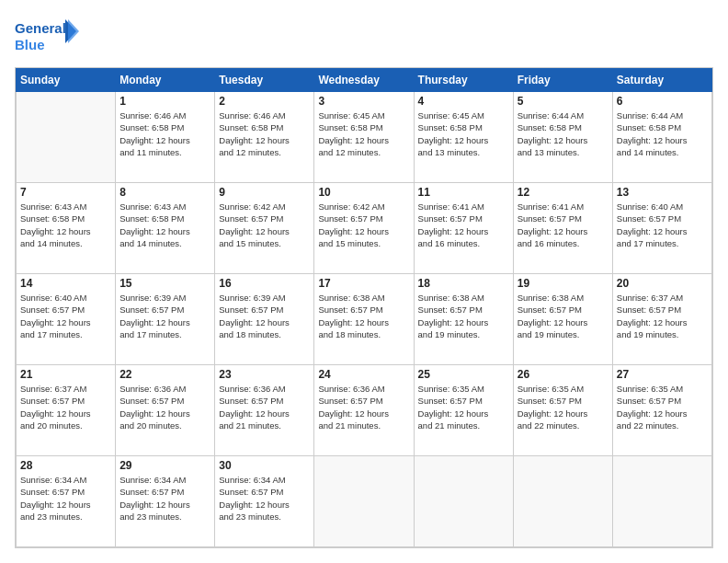 This screenshot has width=728, height=563. Describe the element at coordinates (165, 465) in the screenshot. I see `day-number: 29` at that location.